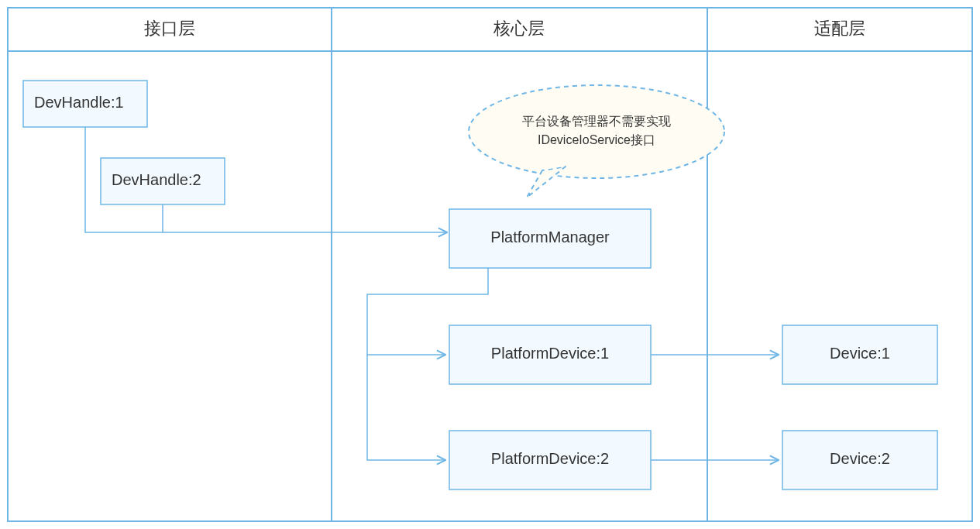 This screenshot has height=529, width=980. Describe the element at coordinates (170, 28) in the screenshot. I see `header-interface: 接口层` at that location.